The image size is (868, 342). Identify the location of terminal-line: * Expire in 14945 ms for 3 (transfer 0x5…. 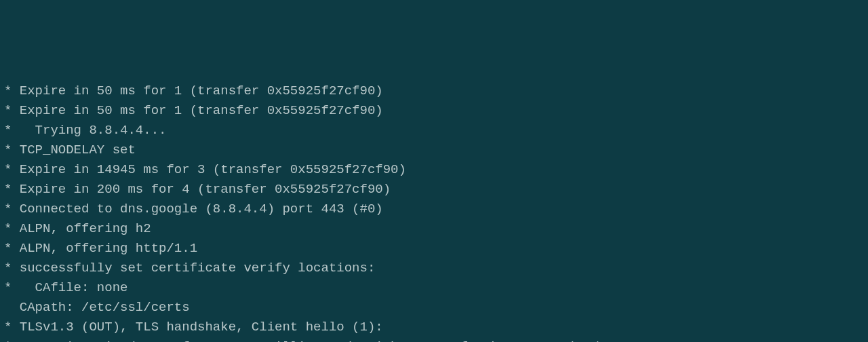
(434, 170).